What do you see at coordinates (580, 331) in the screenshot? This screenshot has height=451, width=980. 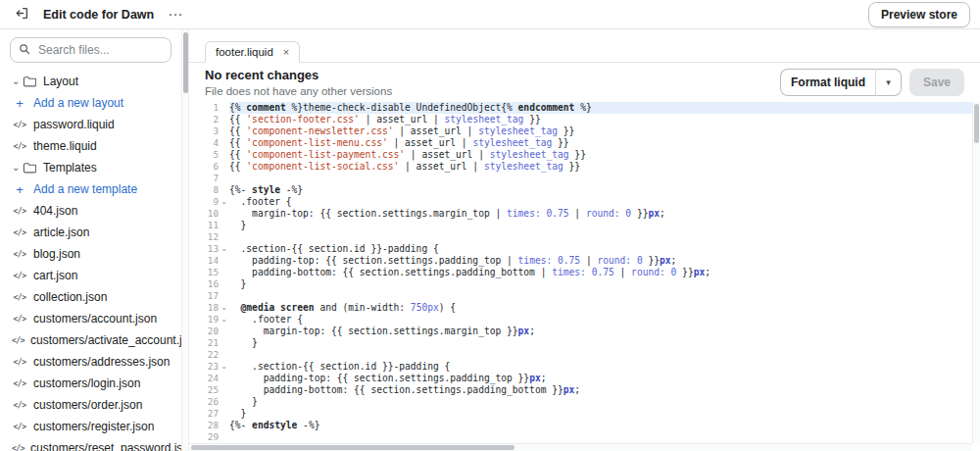 I see `code-line-20: 20 margin-top: {{ section.settings.margi…` at bounding box center [580, 331].